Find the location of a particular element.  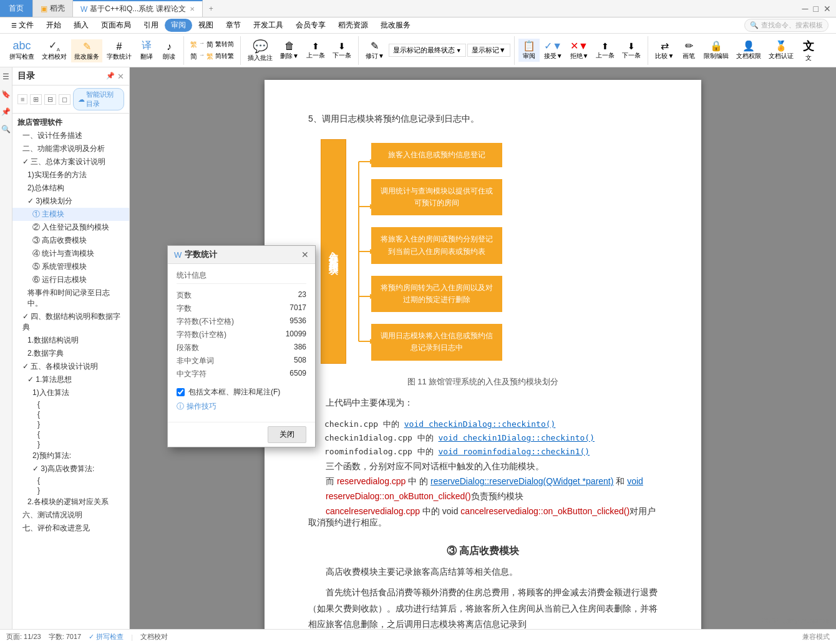

prev-change-btn: ⬆ 上一条 is located at coordinates (605, 51).